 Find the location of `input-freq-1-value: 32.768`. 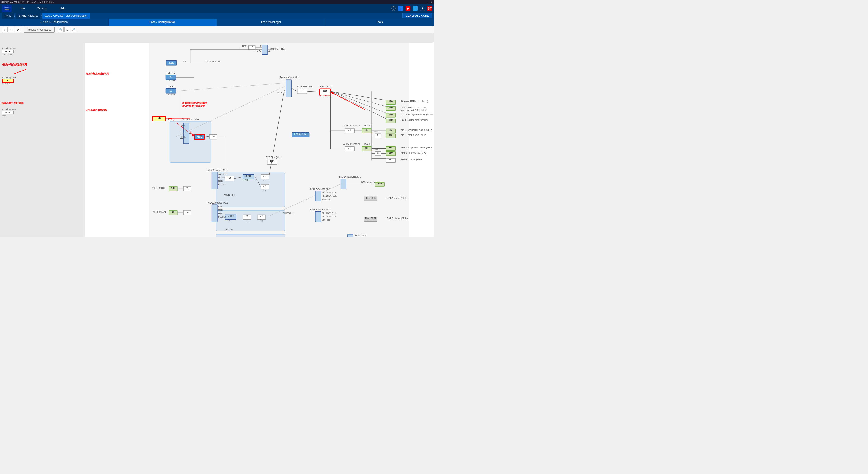

input-freq-1-value: 32.768 is located at coordinates (8, 51).